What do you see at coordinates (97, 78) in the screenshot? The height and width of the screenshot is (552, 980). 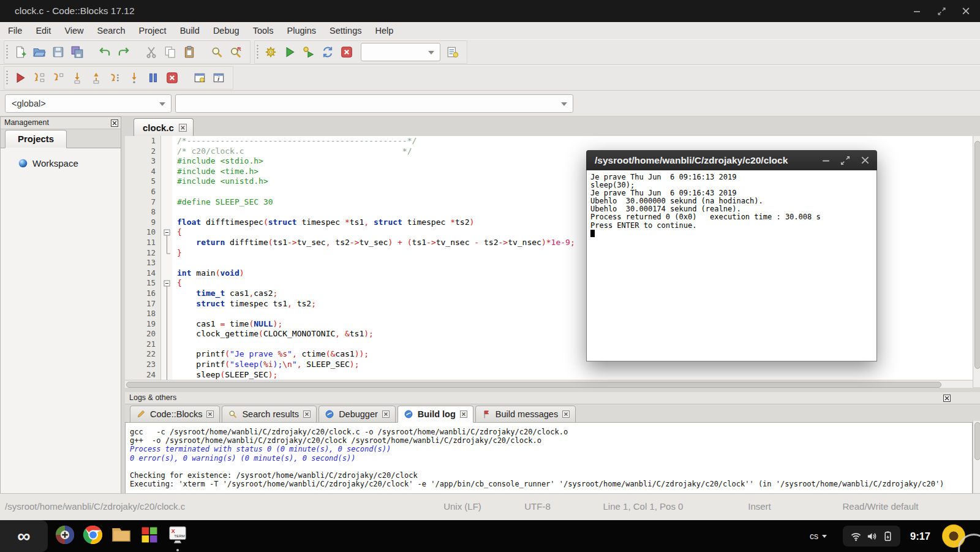 I see `step-out-icon` at bounding box center [97, 78].